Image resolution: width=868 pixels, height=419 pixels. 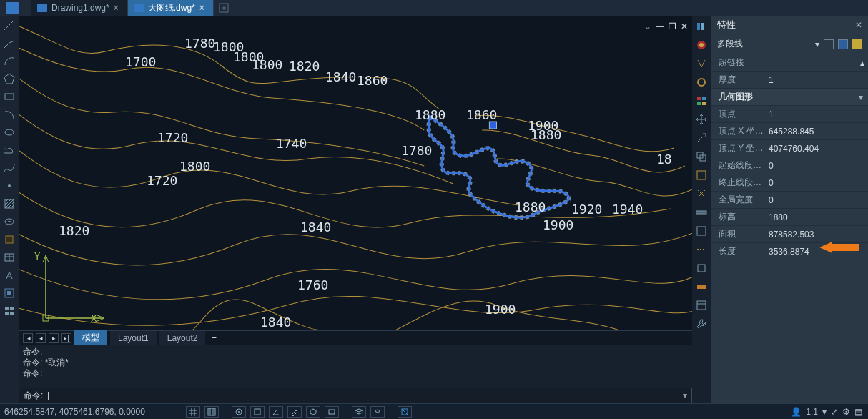 I want to click on empty-rect-icon, so click(x=701, y=268).